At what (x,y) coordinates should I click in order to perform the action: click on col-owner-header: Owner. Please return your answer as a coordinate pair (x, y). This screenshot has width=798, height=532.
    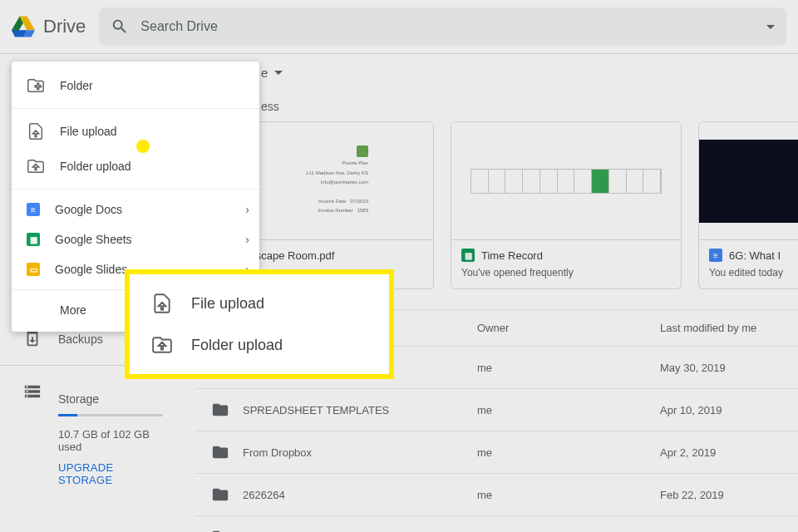
    Looking at the image, I should click on (569, 328).